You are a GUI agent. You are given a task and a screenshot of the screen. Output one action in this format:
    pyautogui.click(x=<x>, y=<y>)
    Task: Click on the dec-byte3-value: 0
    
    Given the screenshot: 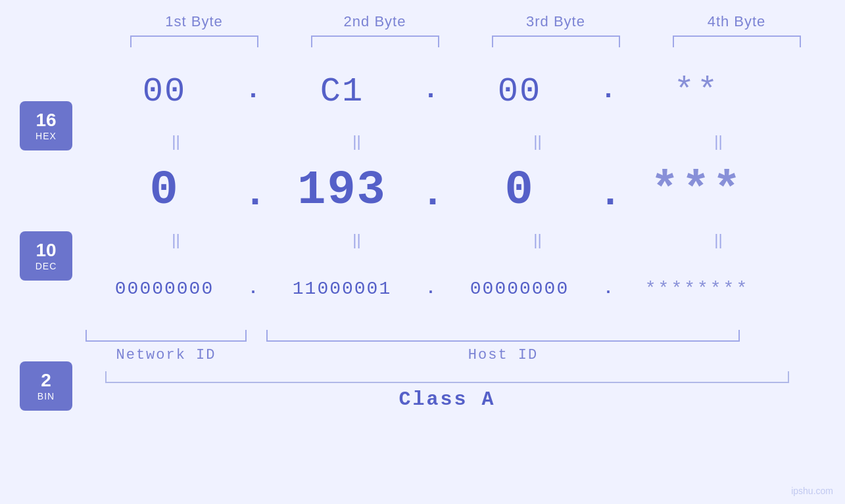 What is the action you would take?
    pyautogui.click(x=519, y=191)
    